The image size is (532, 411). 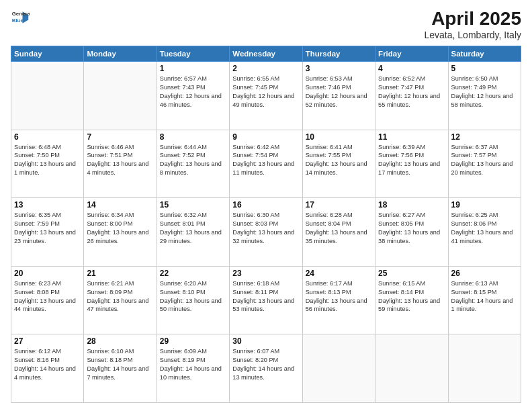 What do you see at coordinates (120, 205) in the screenshot?
I see `day-number: 14` at bounding box center [120, 205].